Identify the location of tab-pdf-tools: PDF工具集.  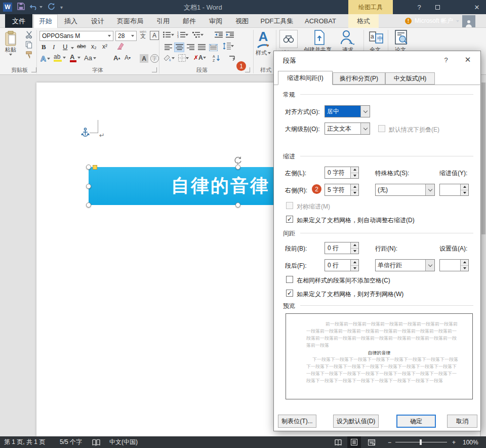
(277, 21).